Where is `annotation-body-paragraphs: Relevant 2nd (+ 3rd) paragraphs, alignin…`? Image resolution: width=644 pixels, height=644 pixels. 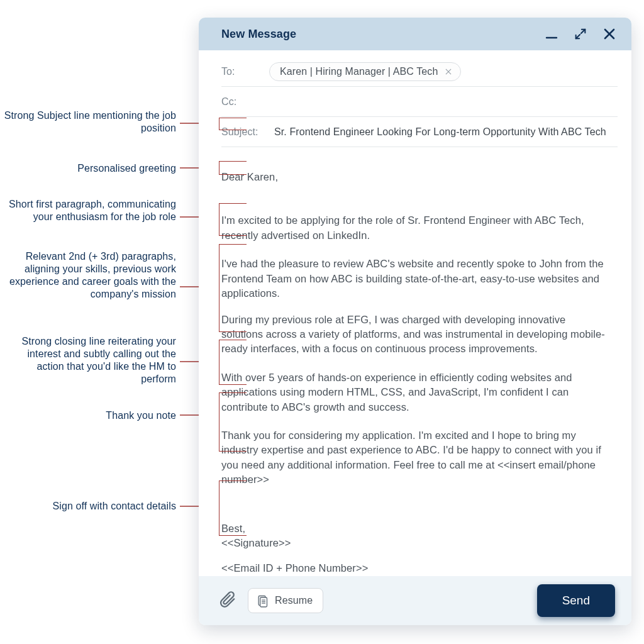 annotation-body-paragraphs: Relevant 2nd (+ 3rd) paragraphs, alignin… is located at coordinates (88, 275).